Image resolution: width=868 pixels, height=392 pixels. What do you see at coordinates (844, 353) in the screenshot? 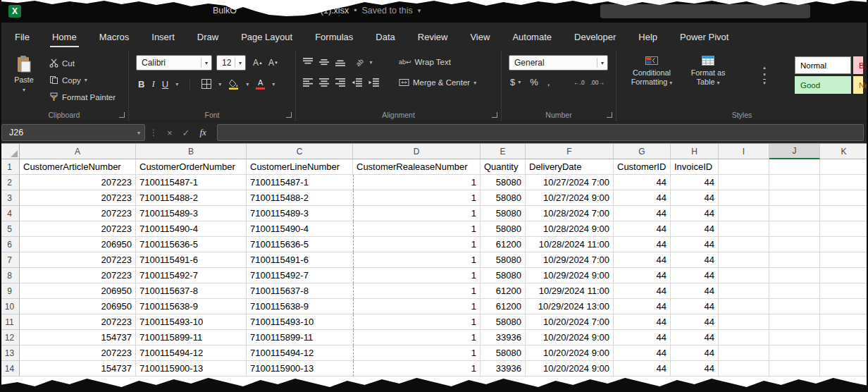
I see `cell-K13` at bounding box center [844, 353].